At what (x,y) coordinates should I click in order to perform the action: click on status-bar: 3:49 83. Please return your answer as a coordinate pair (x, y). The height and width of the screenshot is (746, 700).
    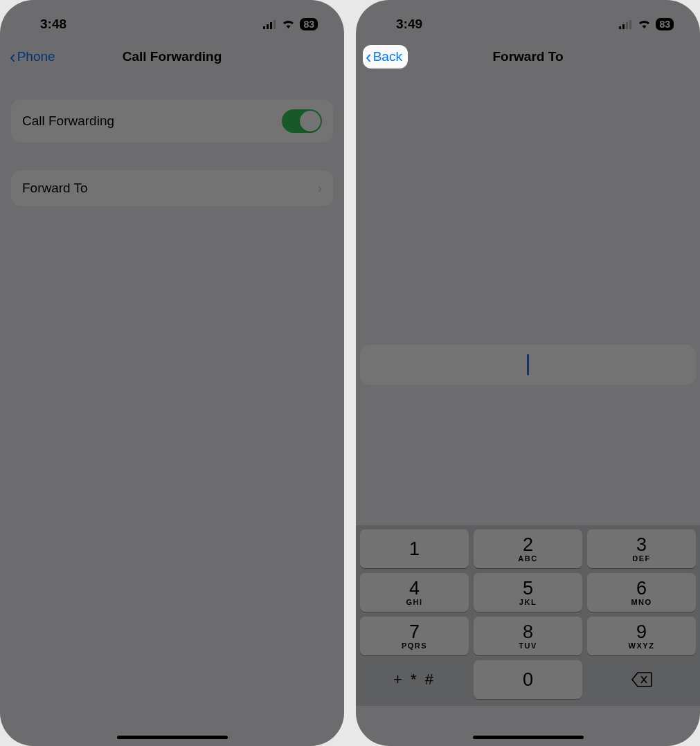
    Looking at the image, I should click on (528, 19).